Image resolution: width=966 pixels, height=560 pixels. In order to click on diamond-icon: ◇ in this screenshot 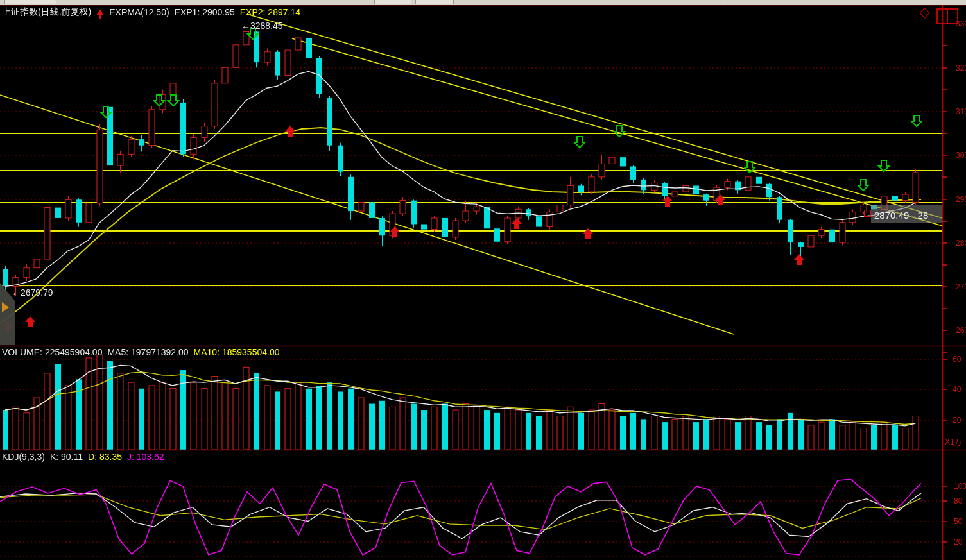, I will do `click(924, 12)`.